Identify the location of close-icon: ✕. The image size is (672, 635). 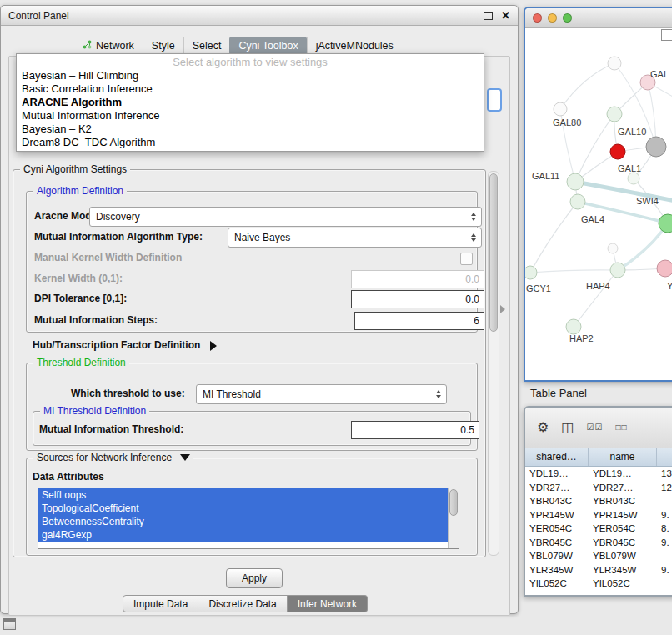
(505, 15).